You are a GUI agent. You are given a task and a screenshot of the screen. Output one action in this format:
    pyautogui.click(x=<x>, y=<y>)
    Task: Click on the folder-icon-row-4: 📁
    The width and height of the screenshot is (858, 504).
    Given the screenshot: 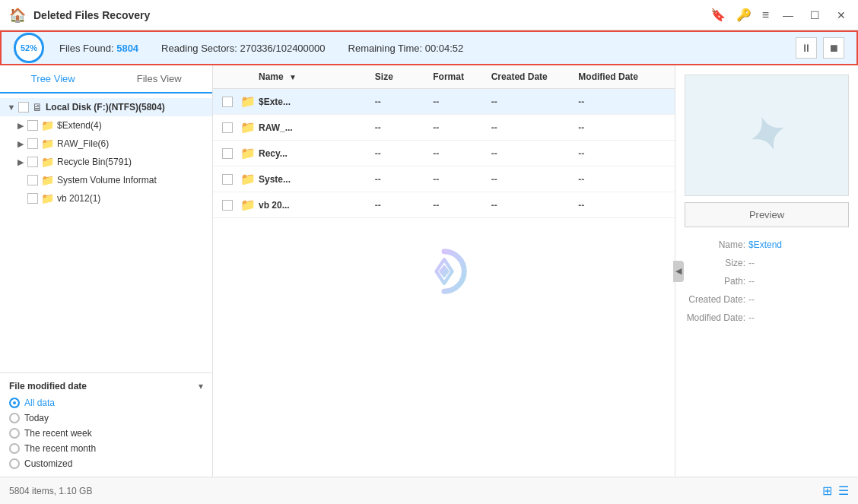 What is the action you would take?
    pyautogui.click(x=248, y=205)
    